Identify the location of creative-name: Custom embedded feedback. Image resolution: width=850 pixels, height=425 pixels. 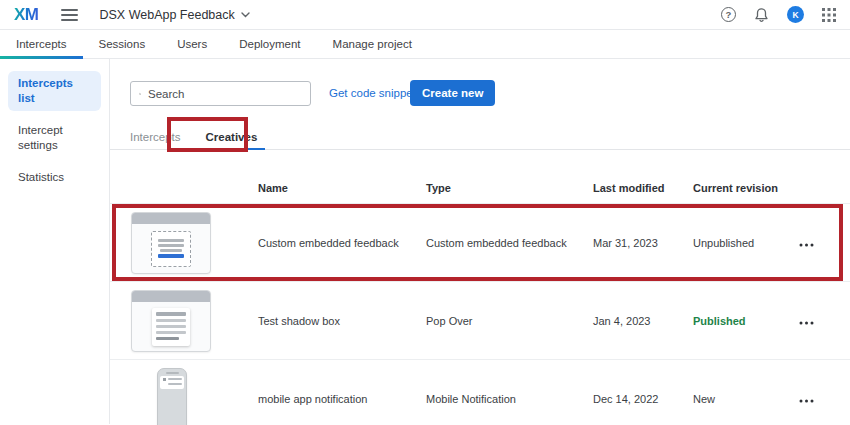
(328, 243).